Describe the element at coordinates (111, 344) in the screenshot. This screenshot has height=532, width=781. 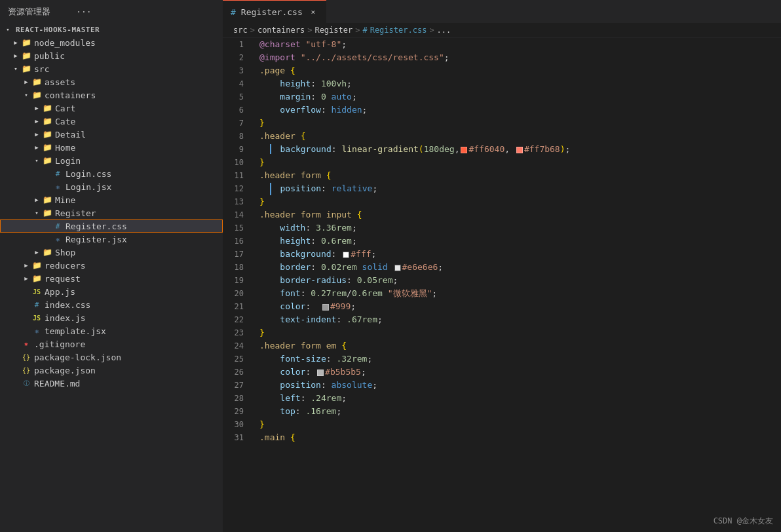
I see `sidebar-item-gitignore: ▶ ✱ .gitignore` at that location.